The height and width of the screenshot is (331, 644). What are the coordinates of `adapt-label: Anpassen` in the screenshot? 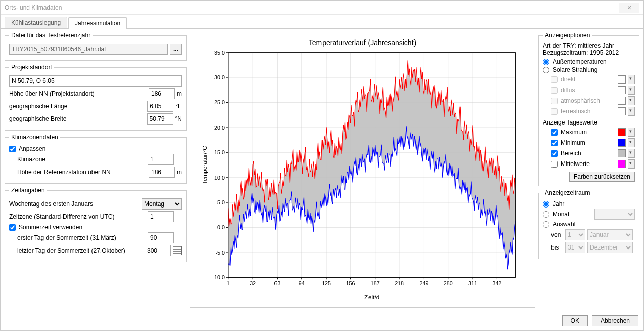 It's located at (32, 149).